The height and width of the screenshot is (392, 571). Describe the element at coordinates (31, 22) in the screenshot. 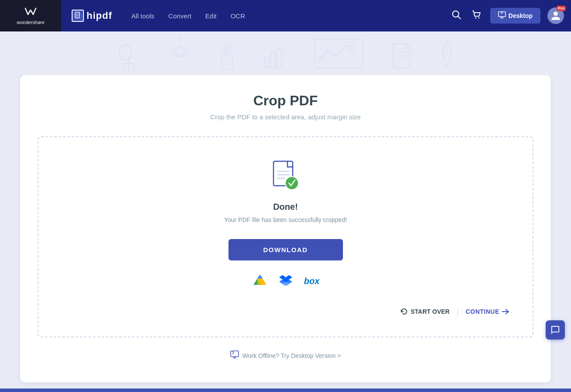

I see `wondershare-label: wondershare` at that location.